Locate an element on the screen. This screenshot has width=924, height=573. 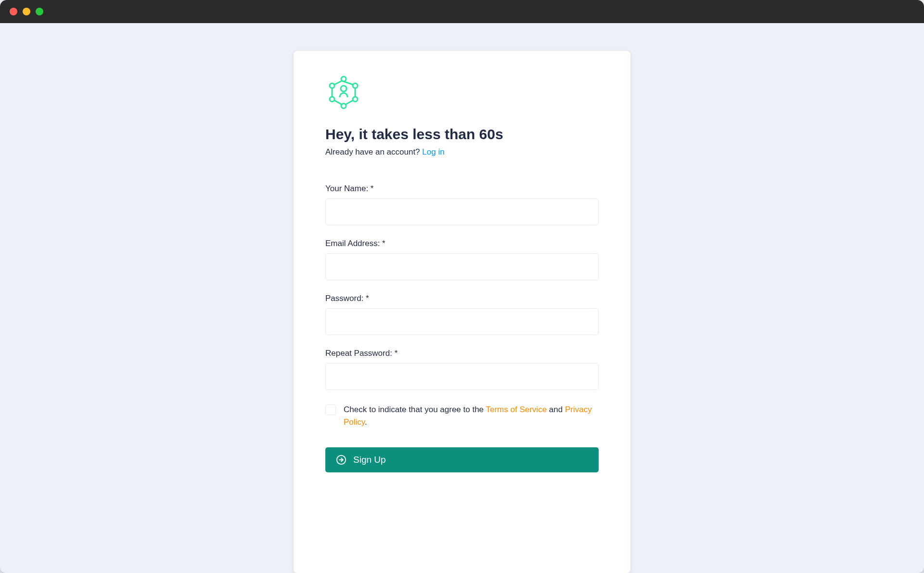
signup-heading: Hey, it takes less than 60s is located at coordinates (462, 134).